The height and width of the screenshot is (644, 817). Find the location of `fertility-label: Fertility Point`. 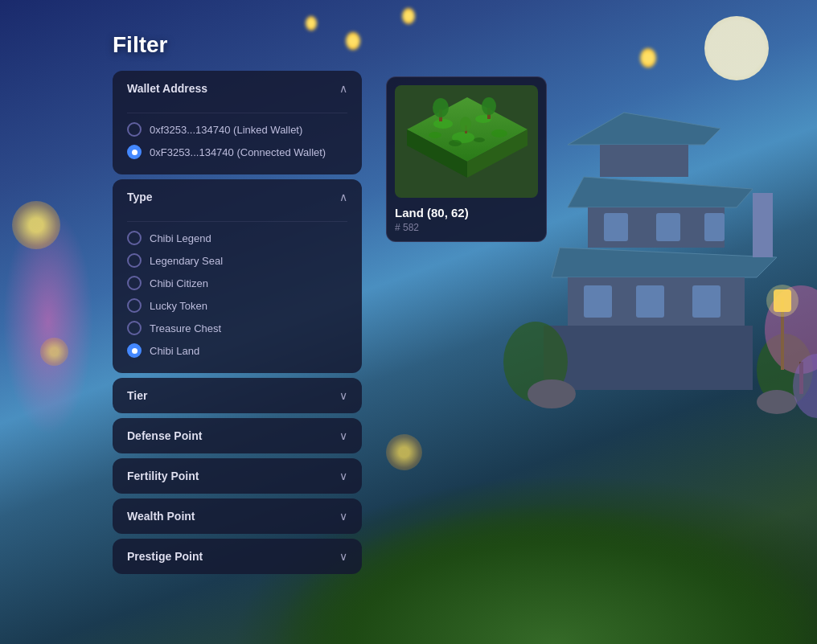

fertility-label: Fertility Point is located at coordinates (162, 476).